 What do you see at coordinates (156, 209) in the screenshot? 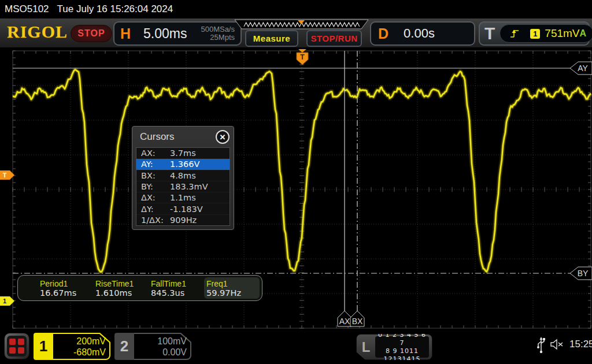
I see `cursor-row-label: ΔY:` at bounding box center [156, 209].